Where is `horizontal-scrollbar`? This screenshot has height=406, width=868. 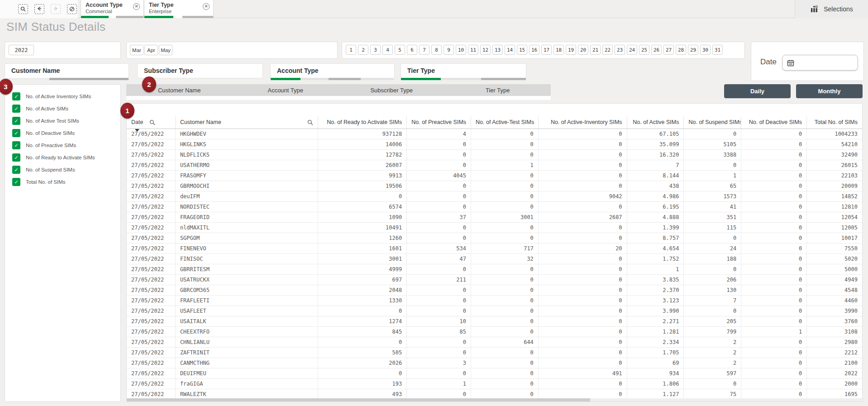
horizontal-scrollbar is located at coordinates (494, 400).